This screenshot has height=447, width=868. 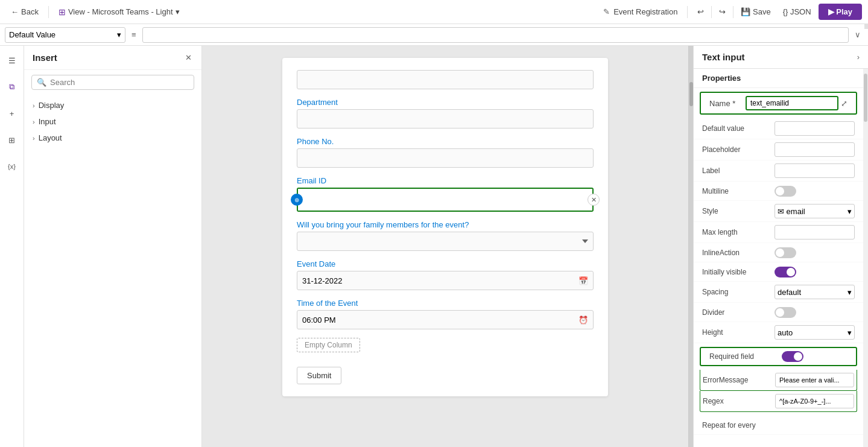 What do you see at coordinates (12, 113) in the screenshot?
I see `add-button: +` at bounding box center [12, 113].